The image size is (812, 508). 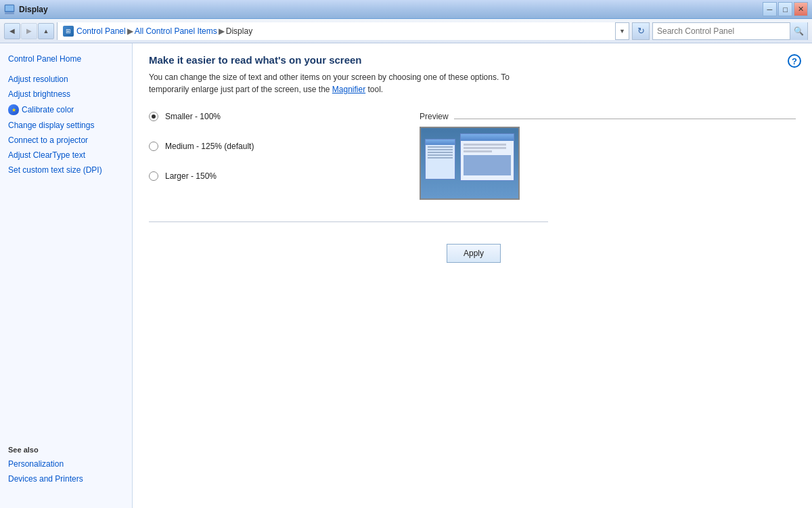 I want to click on radio-option-smaller: Smaller - 100%, so click(x=271, y=117).